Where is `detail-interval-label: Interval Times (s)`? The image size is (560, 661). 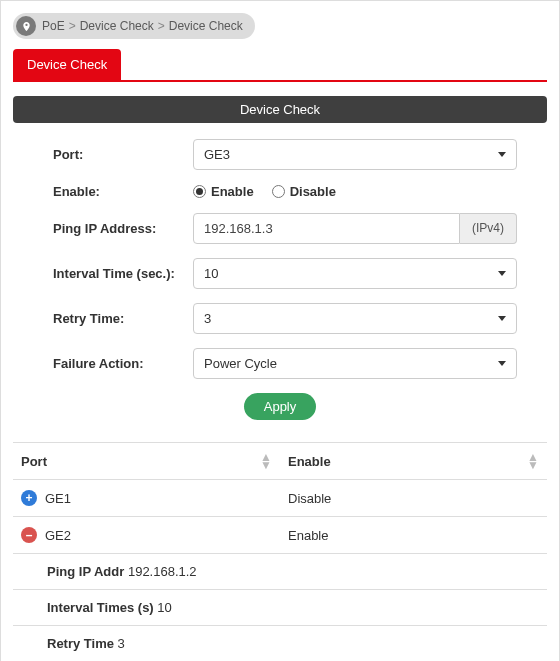 detail-interval-label: Interval Times (s) is located at coordinates (100, 608).